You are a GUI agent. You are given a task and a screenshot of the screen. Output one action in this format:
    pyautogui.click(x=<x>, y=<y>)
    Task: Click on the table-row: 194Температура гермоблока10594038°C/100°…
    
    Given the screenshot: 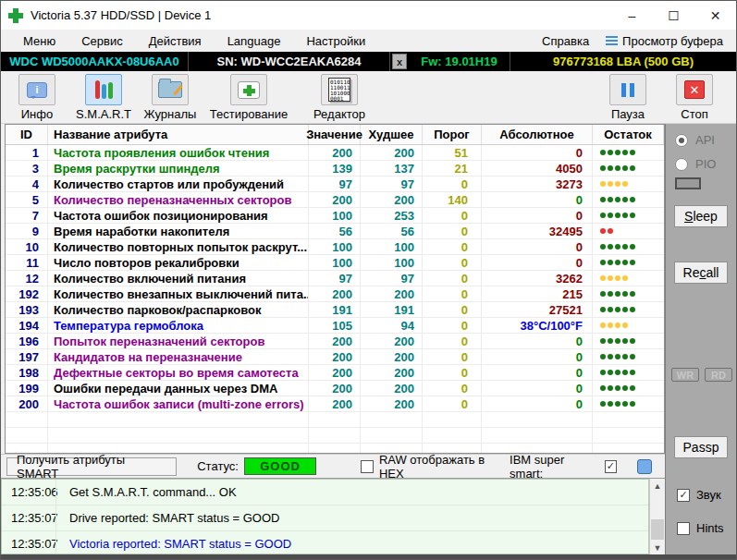 What is the action you would take?
    pyautogui.click(x=335, y=325)
    